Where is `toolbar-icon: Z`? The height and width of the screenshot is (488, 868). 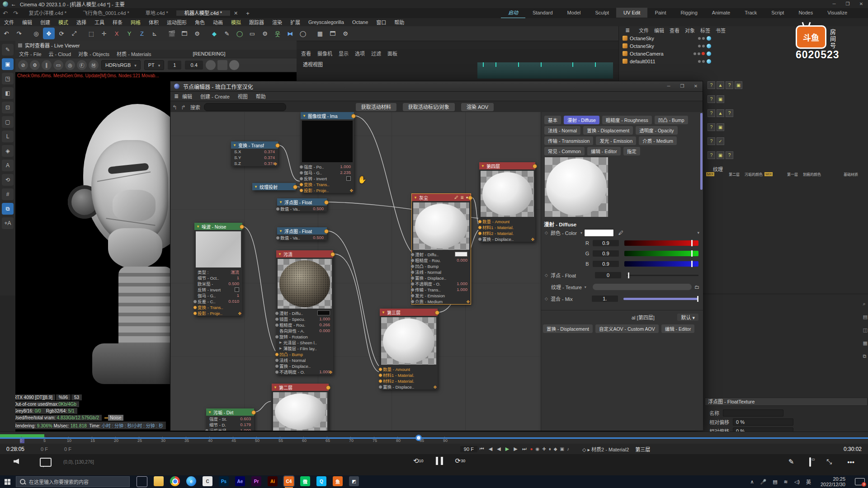
toolbar-icon: Z is located at coordinates (142, 33).